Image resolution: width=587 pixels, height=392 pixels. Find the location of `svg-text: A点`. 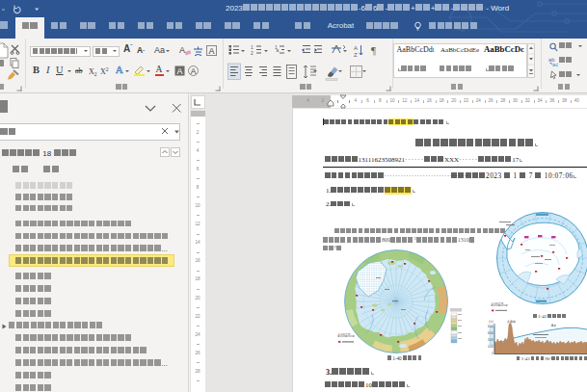

svg-text: A点 is located at coordinates (553, 326).